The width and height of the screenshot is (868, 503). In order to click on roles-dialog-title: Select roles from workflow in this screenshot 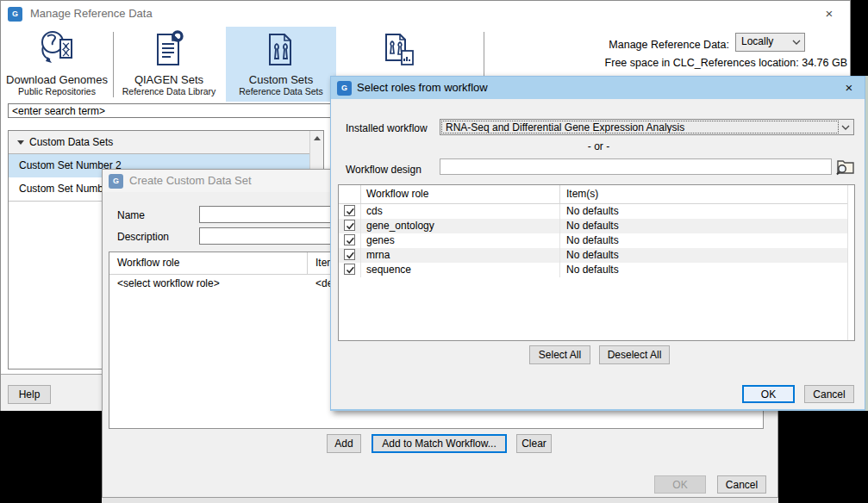, I will do `click(422, 88)`.